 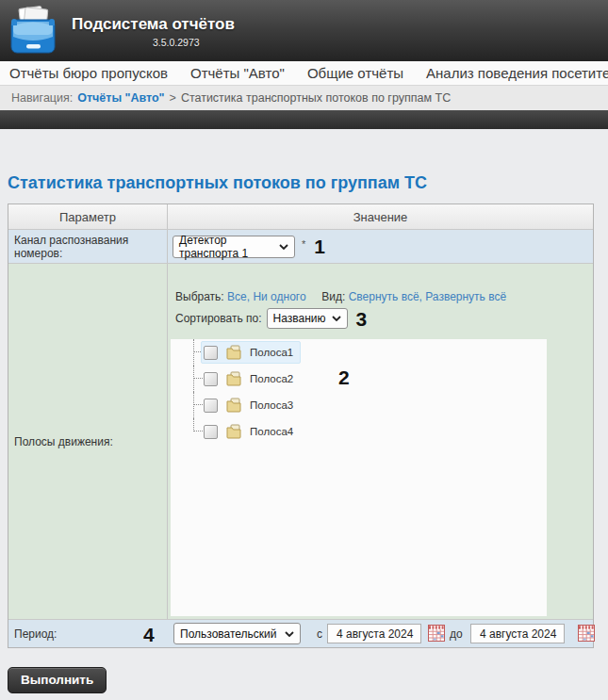 What do you see at coordinates (271, 379) in the screenshot?
I see `lane-label: Полоса2` at bounding box center [271, 379].